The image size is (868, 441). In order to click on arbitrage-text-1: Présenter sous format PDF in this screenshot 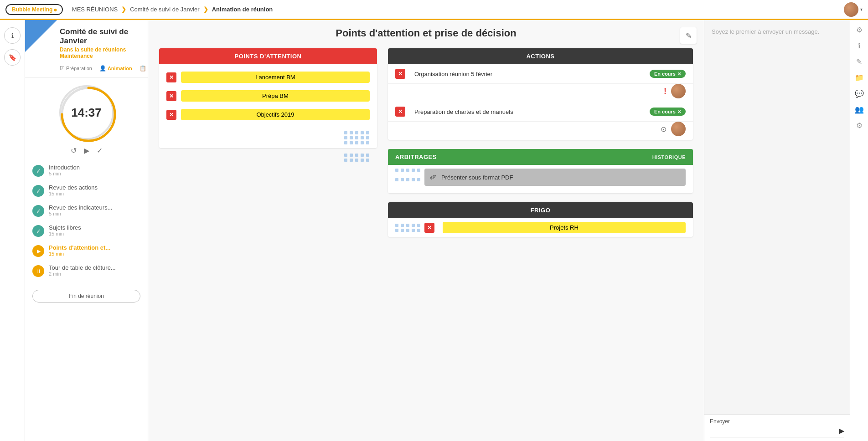, I will do `click(477, 178)`.